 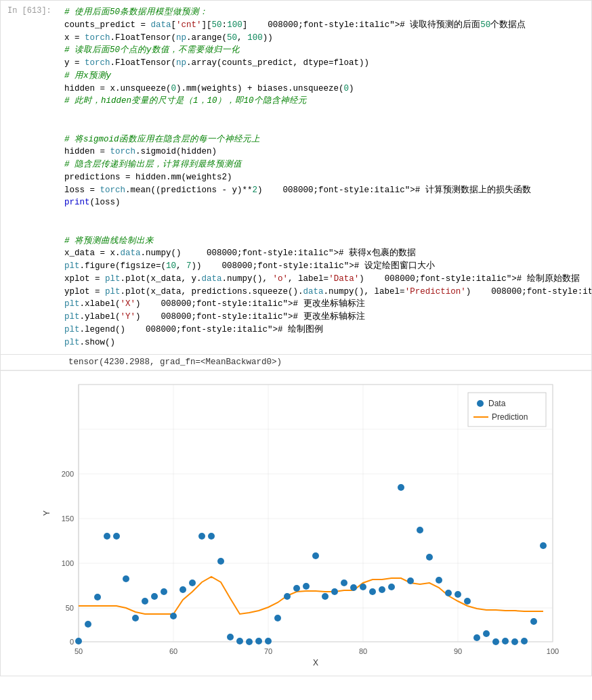 I want to click on svg-text: 70, so click(x=268, y=651).